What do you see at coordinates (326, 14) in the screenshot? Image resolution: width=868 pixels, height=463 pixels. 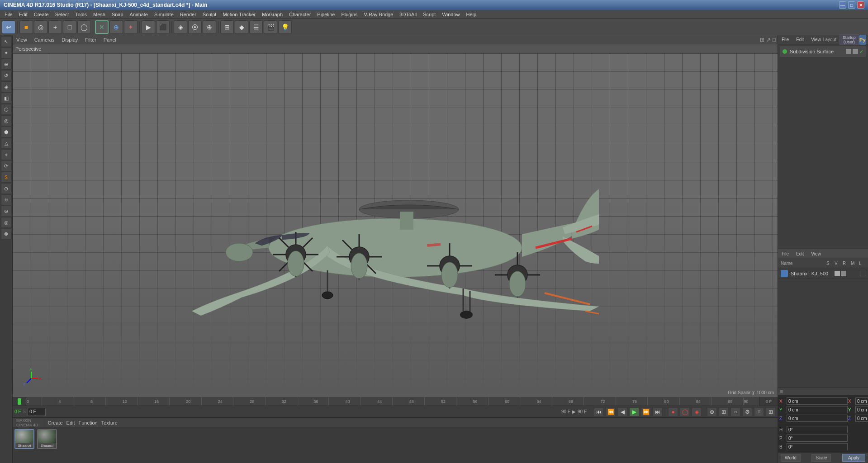 I see `menu-pipeline: Pipeline` at bounding box center [326, 14].